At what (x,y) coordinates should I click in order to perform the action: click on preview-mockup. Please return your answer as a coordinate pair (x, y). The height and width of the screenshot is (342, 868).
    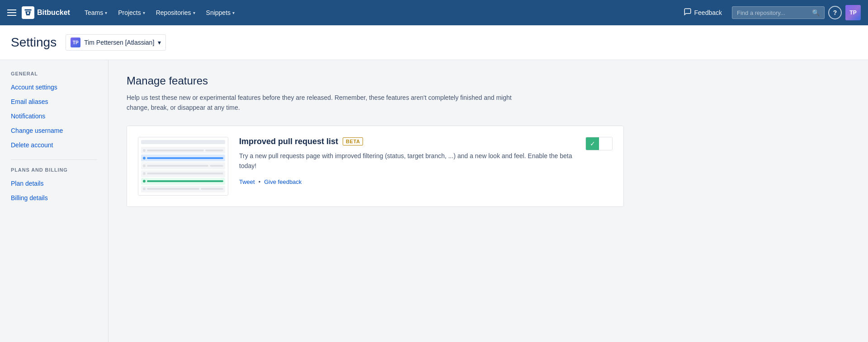
    Looking at the image, I should click on (183, 166).